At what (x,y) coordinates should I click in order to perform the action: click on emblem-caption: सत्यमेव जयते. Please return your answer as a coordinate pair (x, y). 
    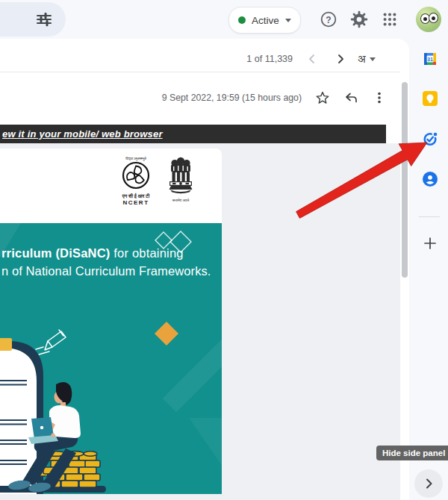
    Looking at the image, I should click on (181, 201).